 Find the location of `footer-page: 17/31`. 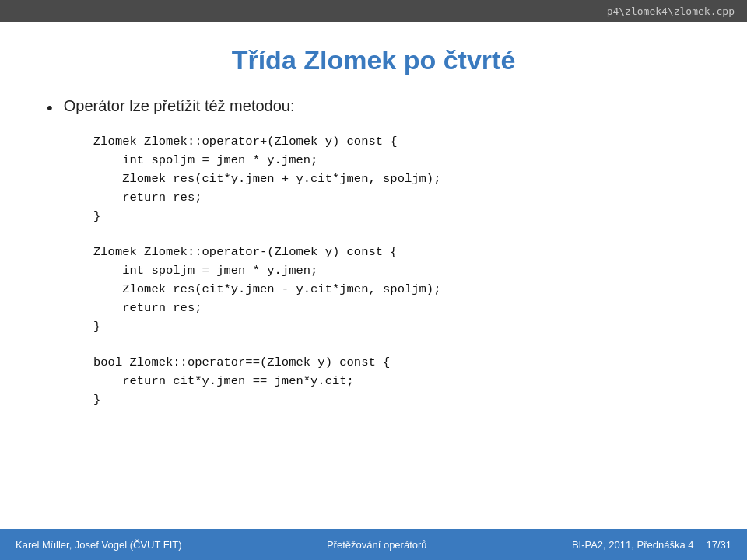

footer-page: 17/31 is located at coordinates (719, 544).